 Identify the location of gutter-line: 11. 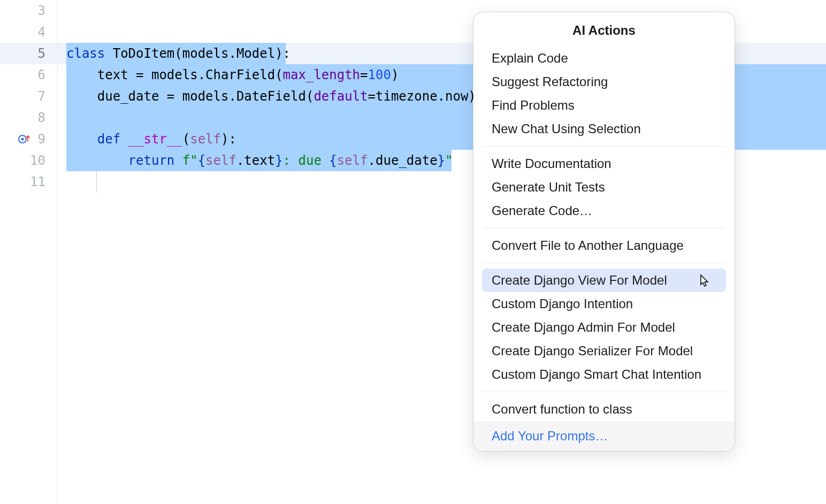
(29, 182).